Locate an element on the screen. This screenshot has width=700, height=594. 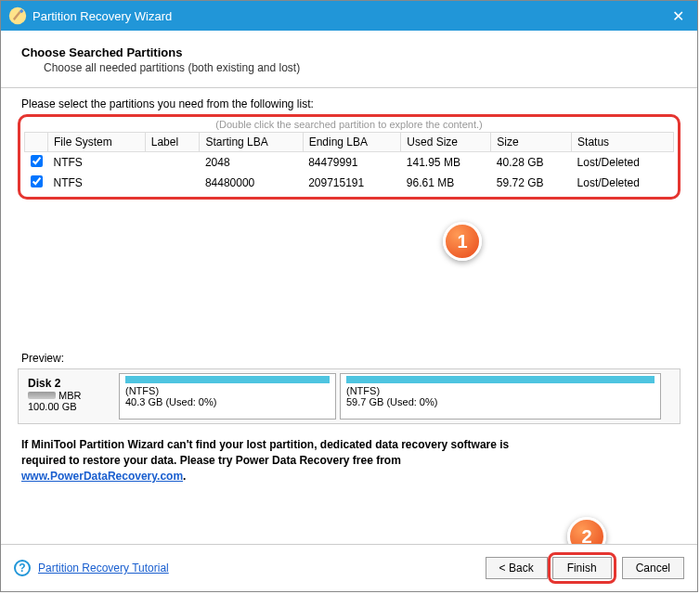
part-detail: 40.3 GB (Used: 0%) is located at coordinates (227, 402).